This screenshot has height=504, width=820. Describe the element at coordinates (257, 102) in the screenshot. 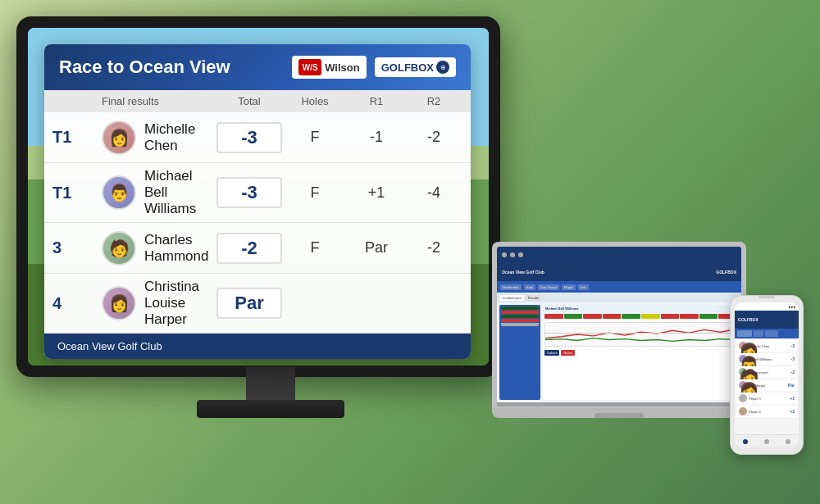

I see `column-headers: Final results Total Holes R1 R2` at that location.